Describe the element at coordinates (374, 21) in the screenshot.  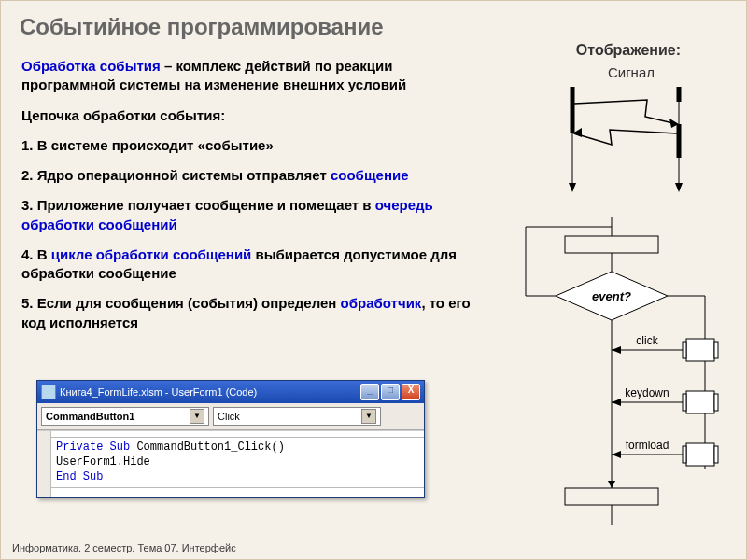
I see `page-title: Событийное программирование` at that location.